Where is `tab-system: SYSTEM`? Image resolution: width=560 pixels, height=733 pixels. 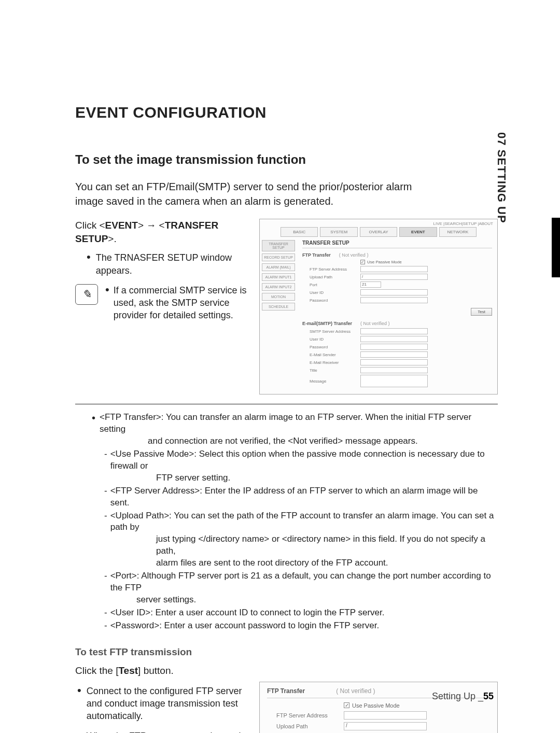
tab-system: SYSTEM is located at coordinates (339, 232).